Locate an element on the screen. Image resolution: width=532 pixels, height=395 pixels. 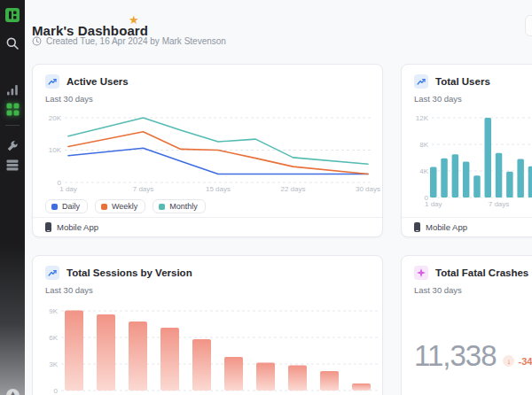
sidebar-divider is located at coordinates (12, 126).